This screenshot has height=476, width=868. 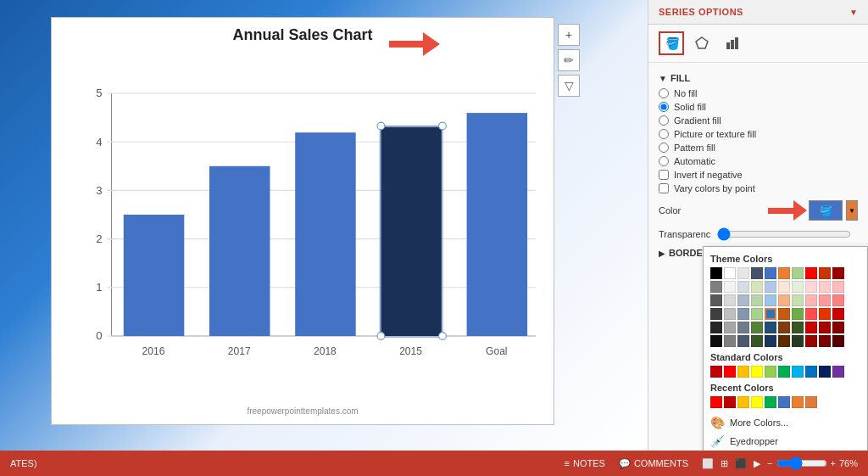 I want to click on bar-chart-icon-button, so click(x=732, y=43).